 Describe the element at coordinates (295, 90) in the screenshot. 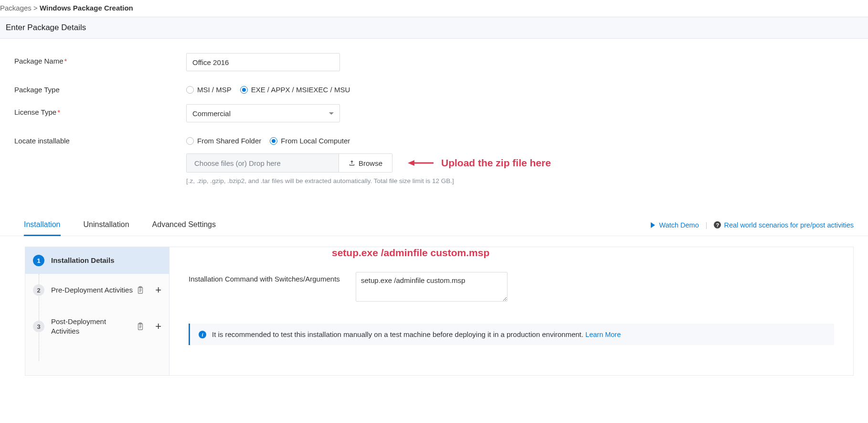

I see `package-type-exe-radio: EXE / APPX / MSIEXEC / MSU` at that location.